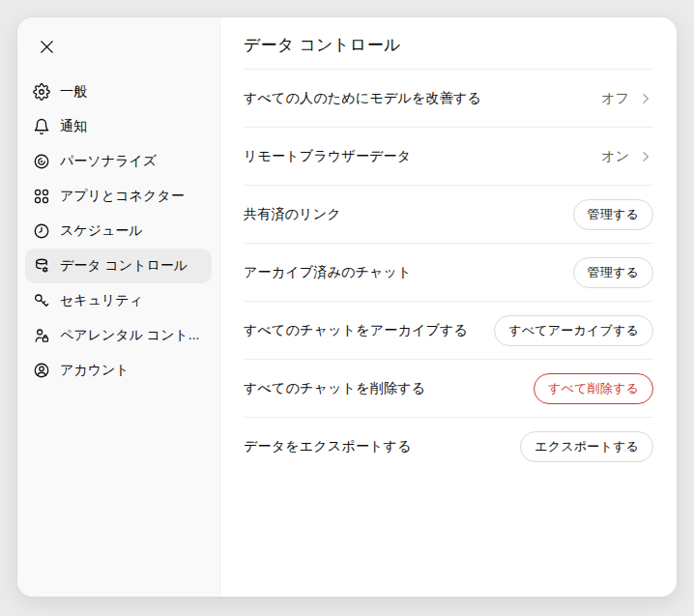 The height and width of the screenshot is (616, 694). Describe the element at coordinates (448, 273) in the screenshot. I see `settings-row-archived-chats: アーカイブ済みのチャット 管理する` at that location.